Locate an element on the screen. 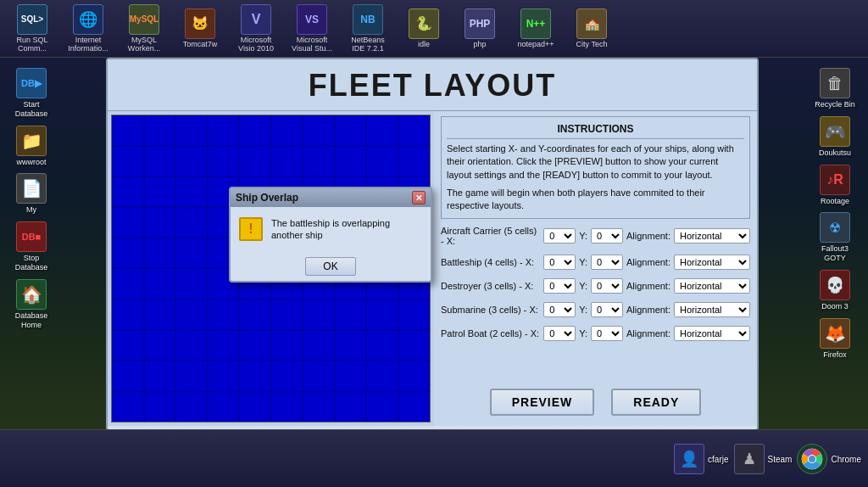 The height and width of the screenshot is (487, 868). icon-wwwroot: 📁 wwwroot is located at coordinates (31, 146).